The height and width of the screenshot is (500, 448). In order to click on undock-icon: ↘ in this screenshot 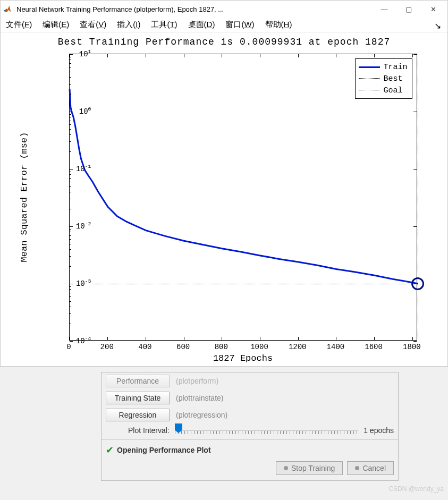, I will do `click(438, 26)`.